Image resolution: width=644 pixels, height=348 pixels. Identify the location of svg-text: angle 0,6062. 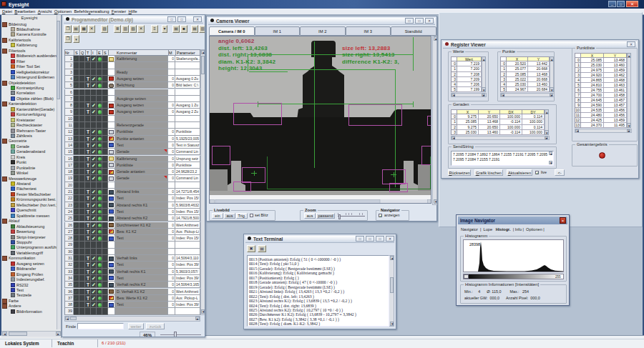
(236, 41).